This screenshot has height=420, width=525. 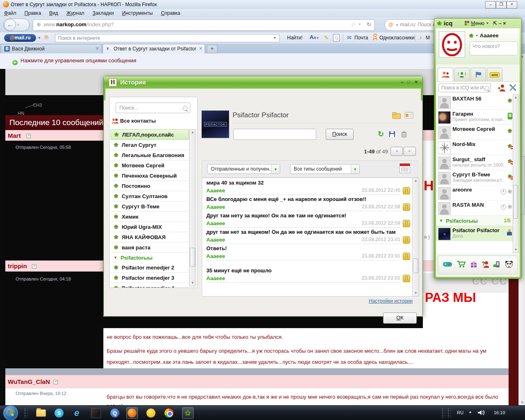 What do you see at coordinates (171, 13) in the screenshot?
I see `menu-item: Справка` at bounding box center [171, 13].